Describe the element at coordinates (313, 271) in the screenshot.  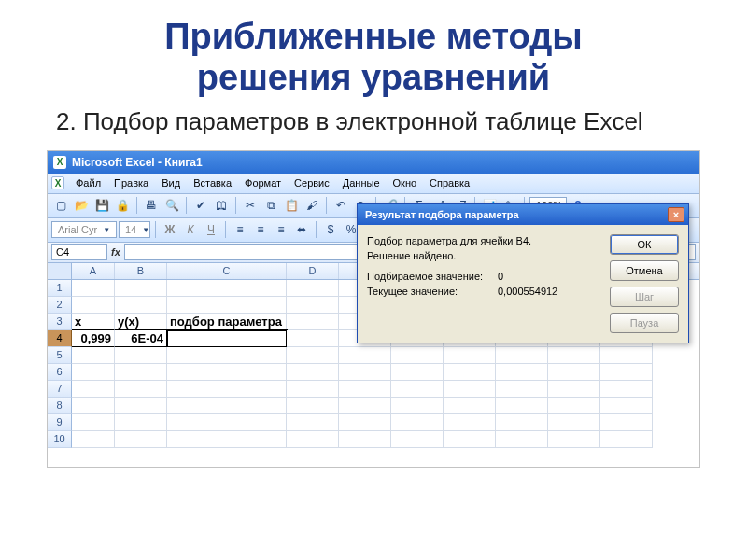
I see `col-header-d: D` at that location.